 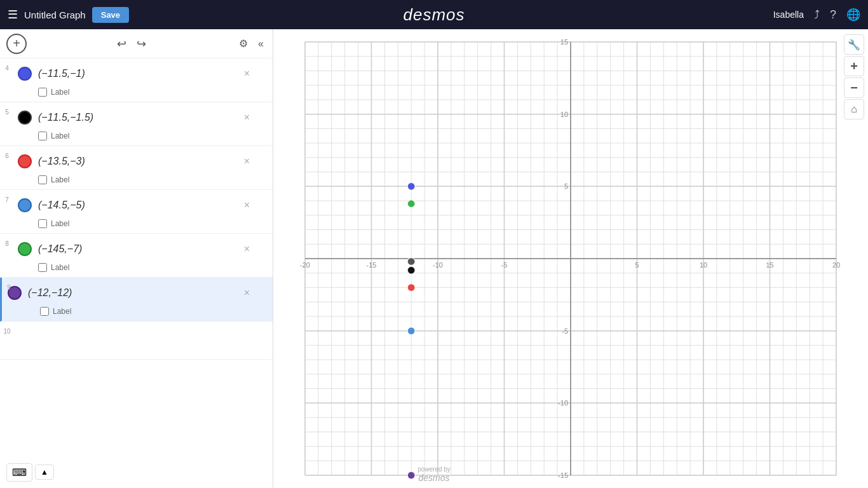 What do you see at coordinates (139, 205) in the screenshot?
I see `expr-formula-7: (−14.5,−5)` at bounding box center [139, 205].